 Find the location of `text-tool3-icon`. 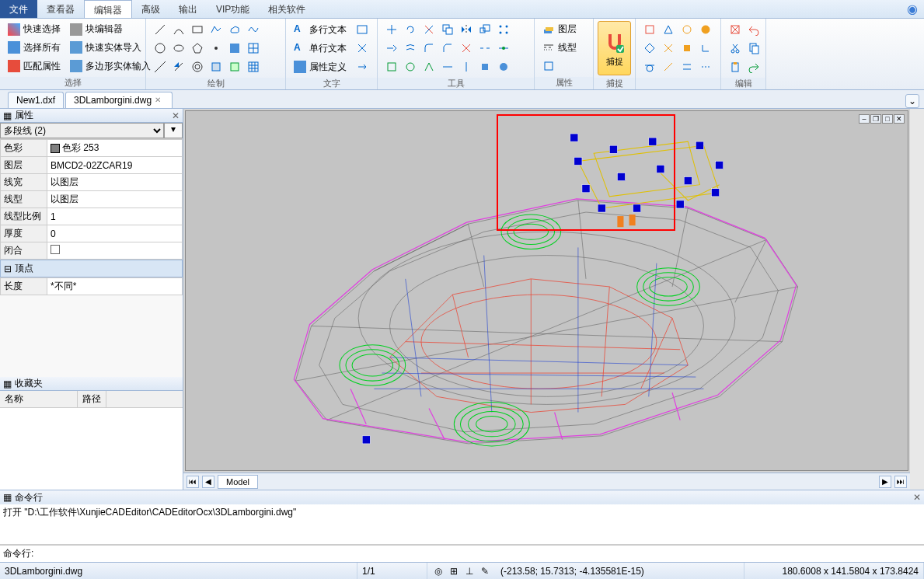

text-tool3-icon is located at coordinates (362, 67).